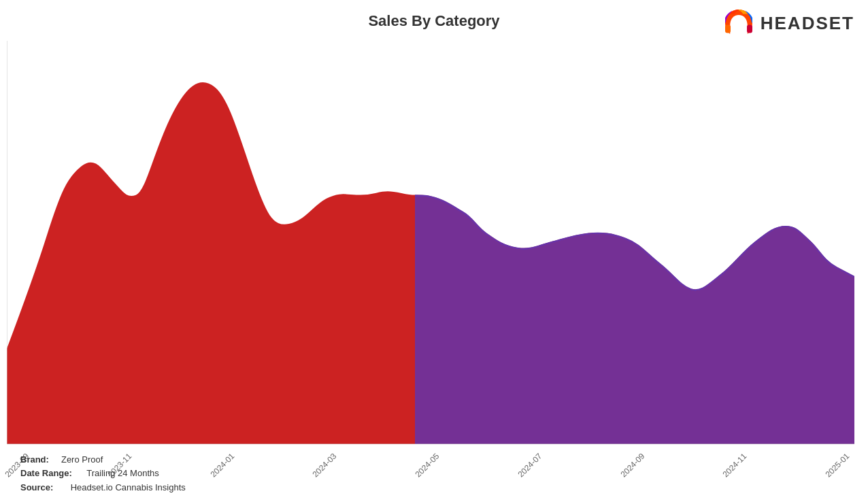 The height and width of the screenshot is (502, 868). Describe the element at coordinates (103, 473) in the screenshot. I see `footer-date-range: Date Range: Trailing 24 Months` at that location.